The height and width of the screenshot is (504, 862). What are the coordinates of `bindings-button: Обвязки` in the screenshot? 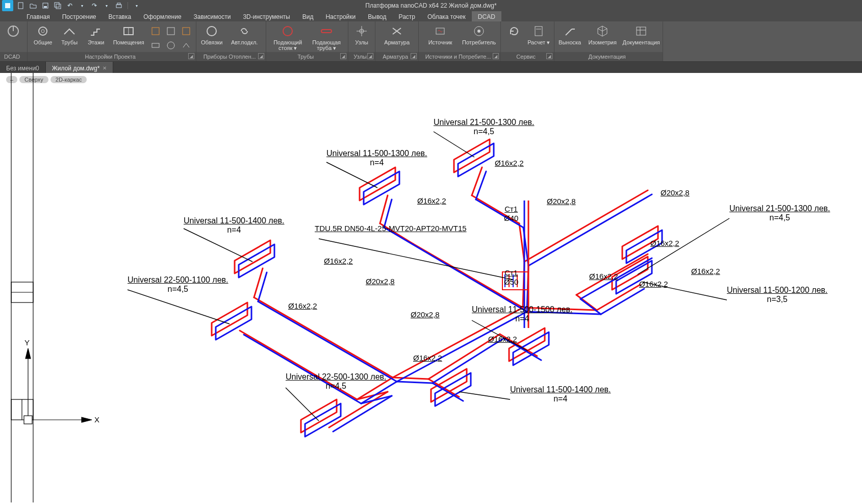 It's located at (212, 37).